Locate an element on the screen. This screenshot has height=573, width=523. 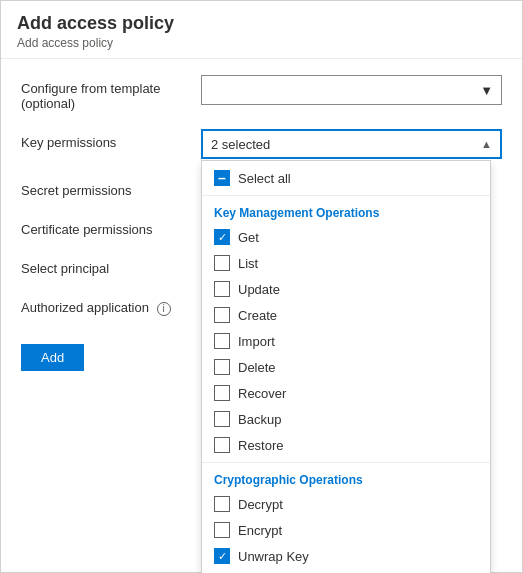
secret-permissions-label: Secret permissions is located at coordinates (111, 188).